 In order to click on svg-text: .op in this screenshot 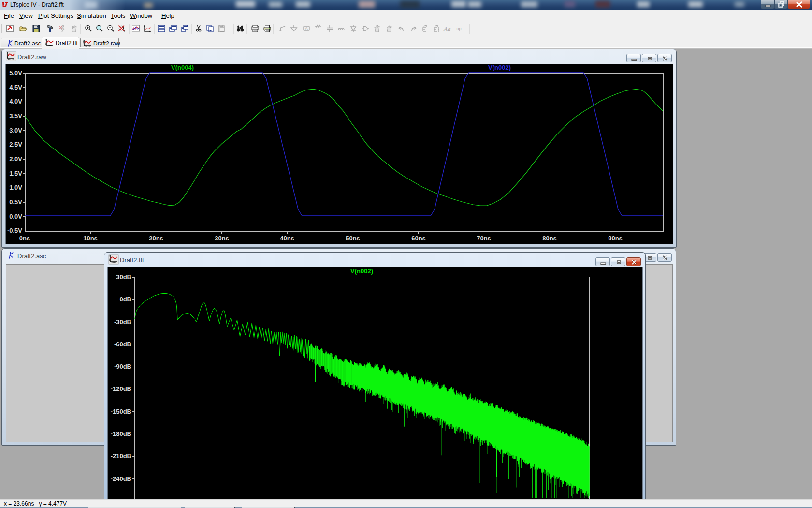, I will do `click(458, 29)`.